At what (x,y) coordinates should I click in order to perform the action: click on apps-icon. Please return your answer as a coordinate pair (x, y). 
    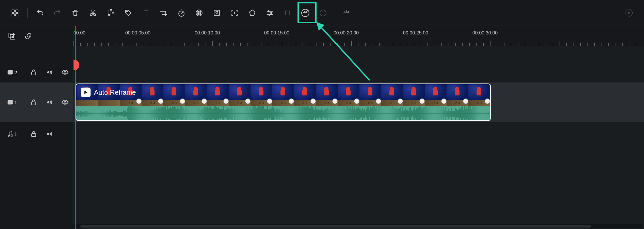
    Looking at the image, I should click on (15, 13).